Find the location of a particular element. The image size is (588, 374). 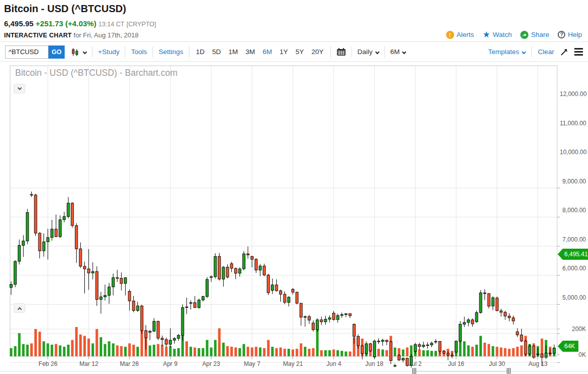

date-axis-label: Mar 26 is located at coordinates (129, 364).